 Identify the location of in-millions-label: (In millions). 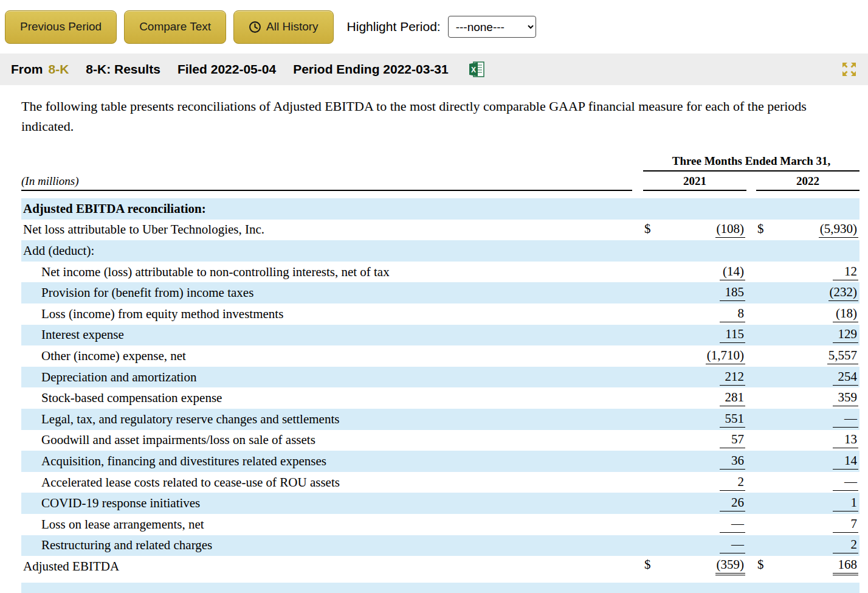
(50, 181).